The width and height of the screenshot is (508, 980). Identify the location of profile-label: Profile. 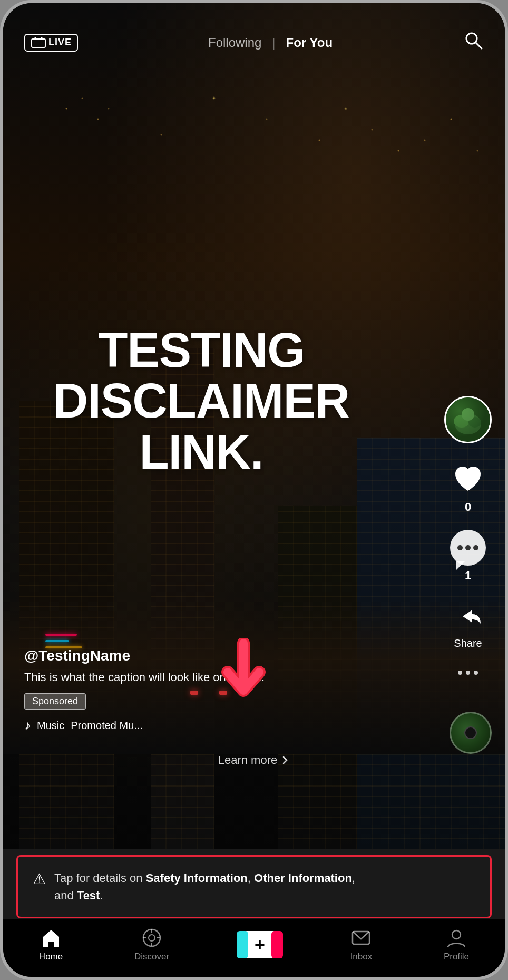
(456, 957).